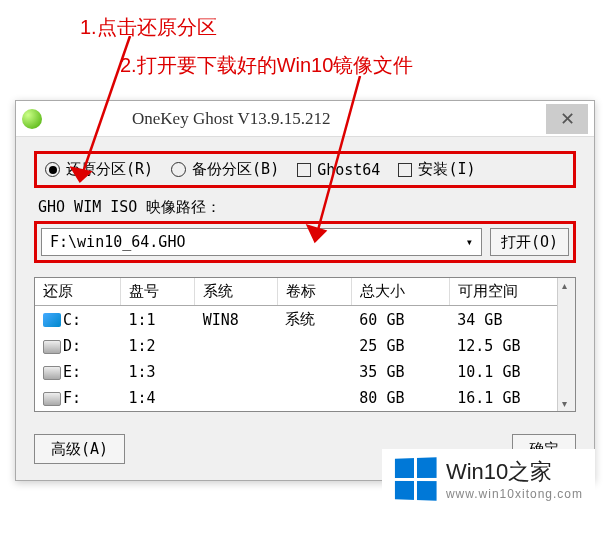 The height and width of the screenshot is (533, 609). I want to click on open-button: 打开(O), so click(530, 242).